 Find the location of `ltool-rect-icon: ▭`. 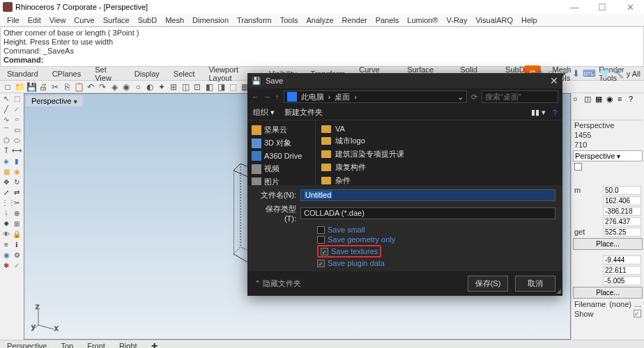

ltool-rect-icon: ▭ is located at coordinates (17, 131).